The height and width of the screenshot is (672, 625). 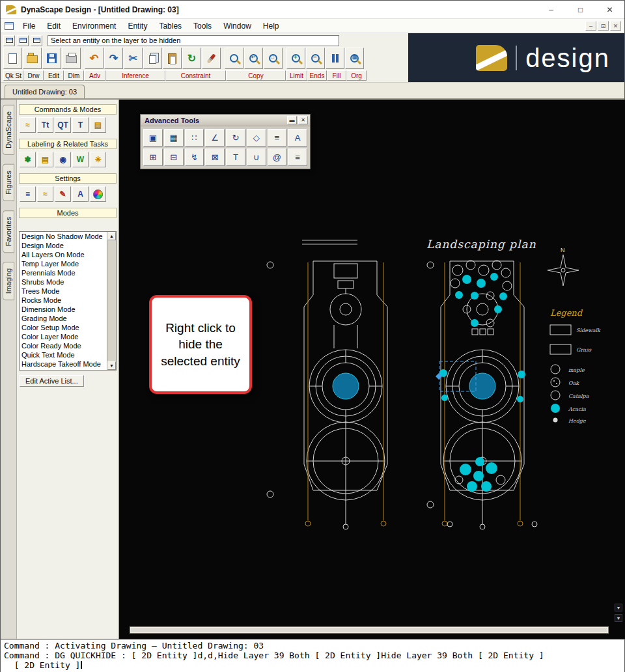 What do you see at coordinates (46, 160) in the screenshot?
I see `material-label-button: ▤` at bounding box center [46, 160].